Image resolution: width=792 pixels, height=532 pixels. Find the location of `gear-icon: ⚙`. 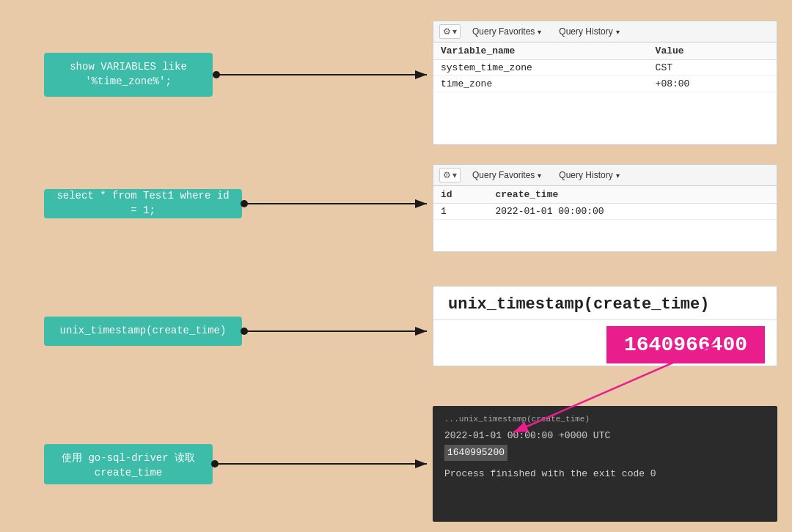

gear-icon: ⚙ is located at coordinates (447, 32).